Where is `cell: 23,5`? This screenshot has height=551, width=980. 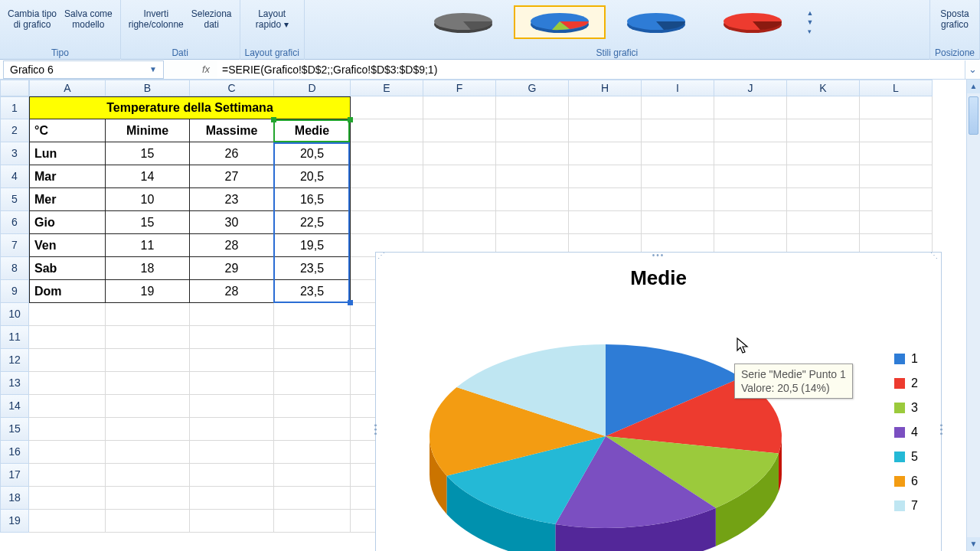
cell: 23,5 is located at coordinates (312, 269).